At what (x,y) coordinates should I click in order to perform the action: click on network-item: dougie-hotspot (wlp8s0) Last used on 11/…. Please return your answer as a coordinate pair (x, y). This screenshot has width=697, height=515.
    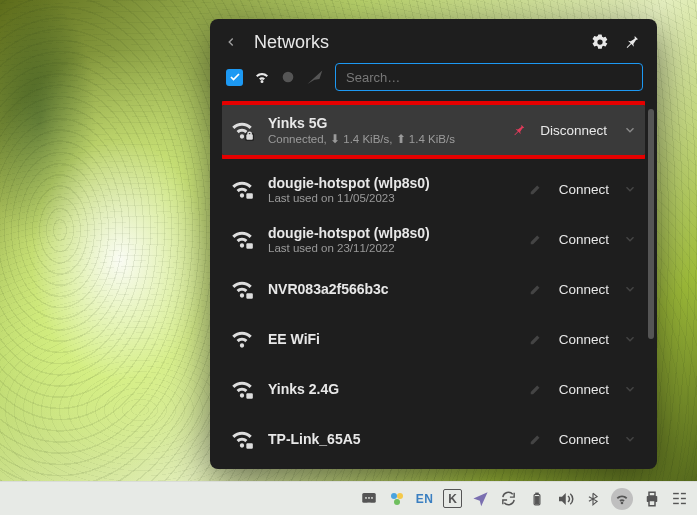
    Looking at the image, I should click on (434, 189).